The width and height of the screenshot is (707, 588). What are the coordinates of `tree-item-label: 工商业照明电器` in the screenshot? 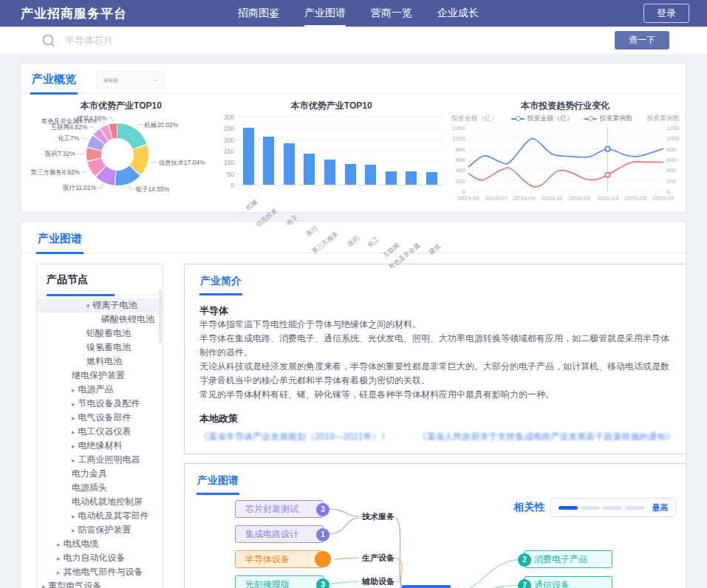 It's located at (109, 459).